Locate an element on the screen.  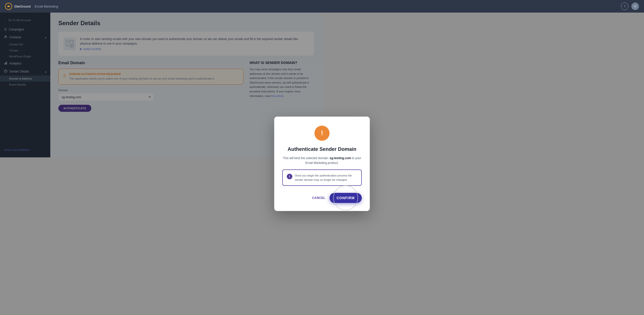
nav-left: SiteGround Email Marketing is located at coordinates (32, 6).